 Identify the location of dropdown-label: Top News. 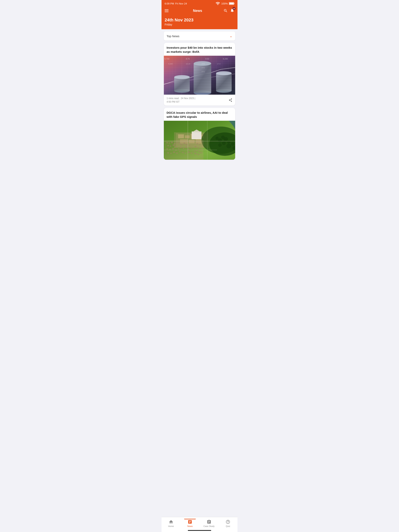
(173, 36).